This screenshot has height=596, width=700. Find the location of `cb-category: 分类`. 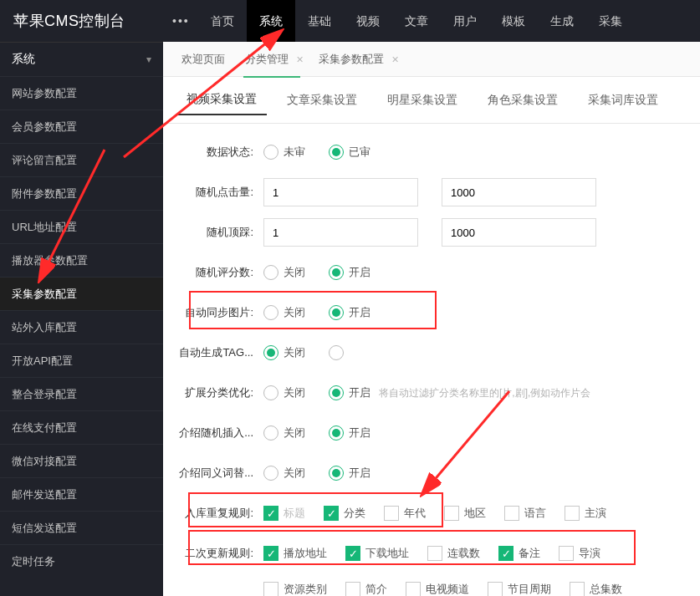

cb-category: 分类 is located at coordinates (345, 513).